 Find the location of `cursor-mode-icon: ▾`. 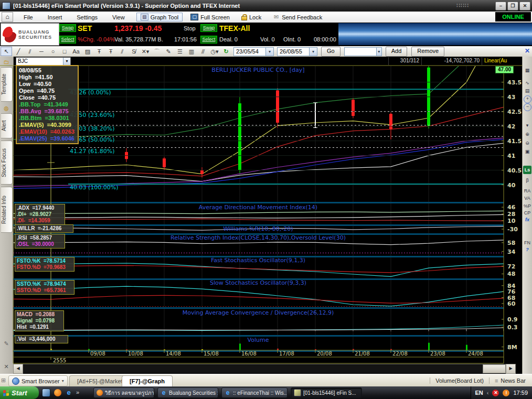

cursor-mode-icon: ▾ is located at coordinates (527, 125).